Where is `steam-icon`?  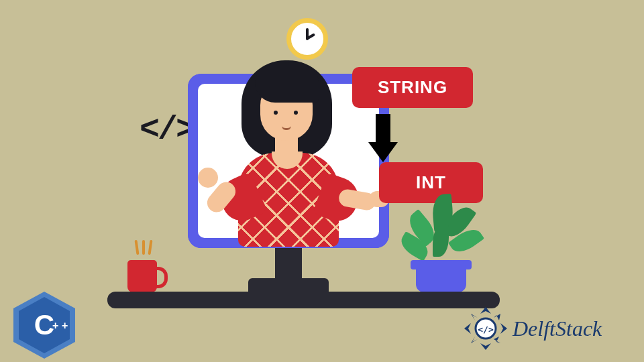
steam-icon is located at coordinates (144, 249).